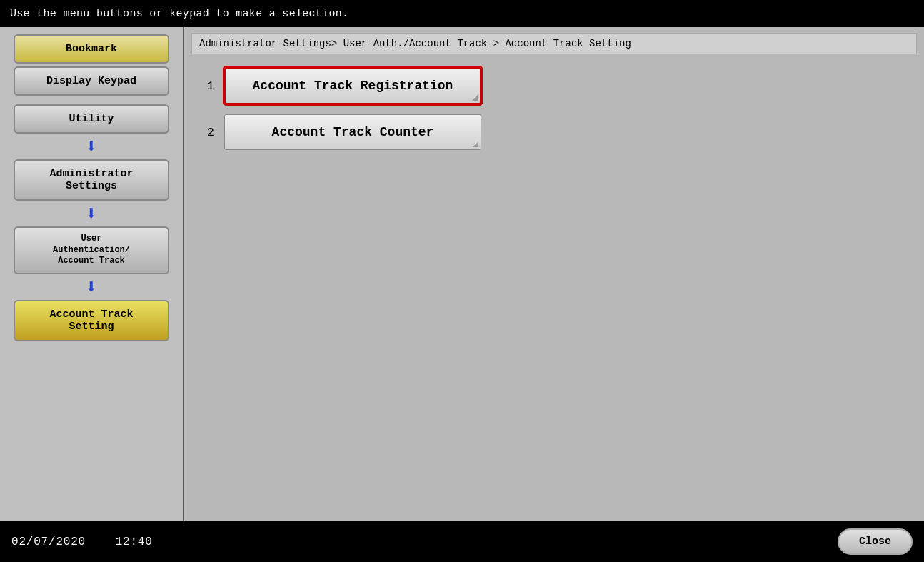 The image size is (924, 562). What do you see at coordinates (554, 132) in the screenshot?
I see `menu-item-row-2: 2 Account Track Counter` at bounding box center [554, 132].